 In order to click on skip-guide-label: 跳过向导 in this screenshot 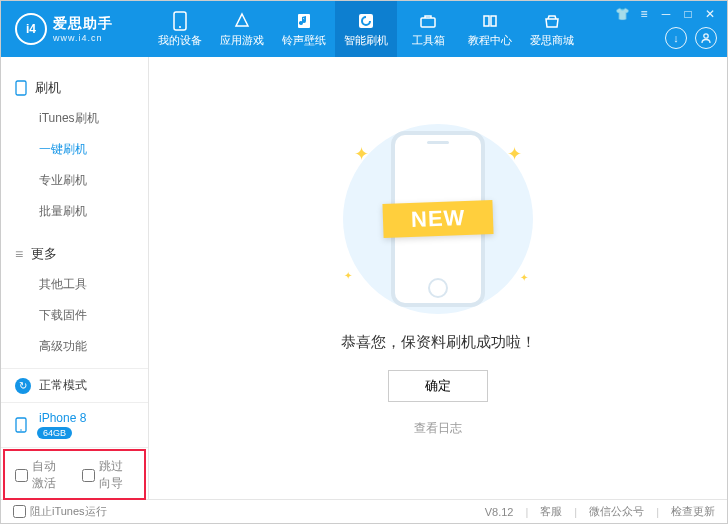, I will do `click(117, 475)`.